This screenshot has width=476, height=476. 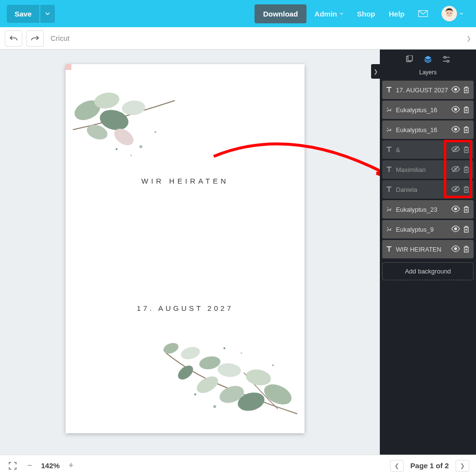 What do you see at coordinates (281, 14) in the screenshot?
I see `download-button: Download` at bounding box center [281, 14].